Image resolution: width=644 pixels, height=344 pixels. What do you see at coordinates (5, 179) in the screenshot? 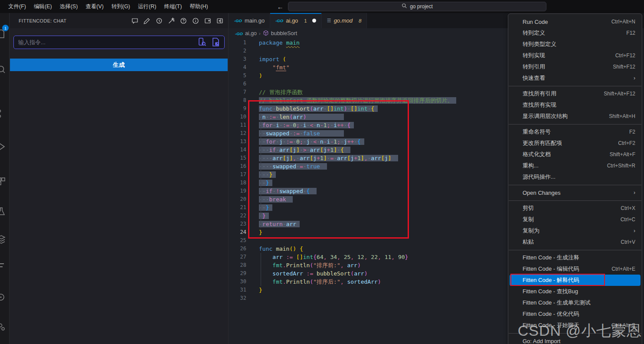
I see `activity-bar` at bounding box center [5, 179].